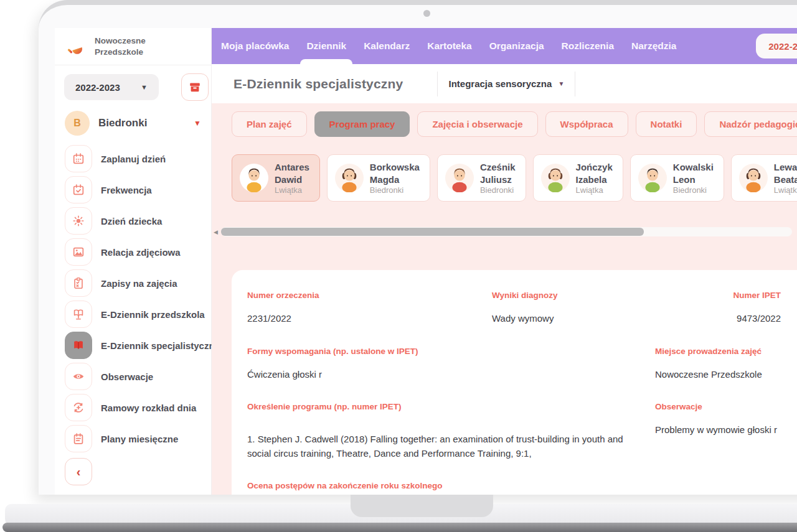 The width and height of the screenshot is (797, 532). What do you see at coordinates (506, 231) in the screenshot?
I see `cards-horizontal-scrollbar: ◀` at bounding box center [506, 231].